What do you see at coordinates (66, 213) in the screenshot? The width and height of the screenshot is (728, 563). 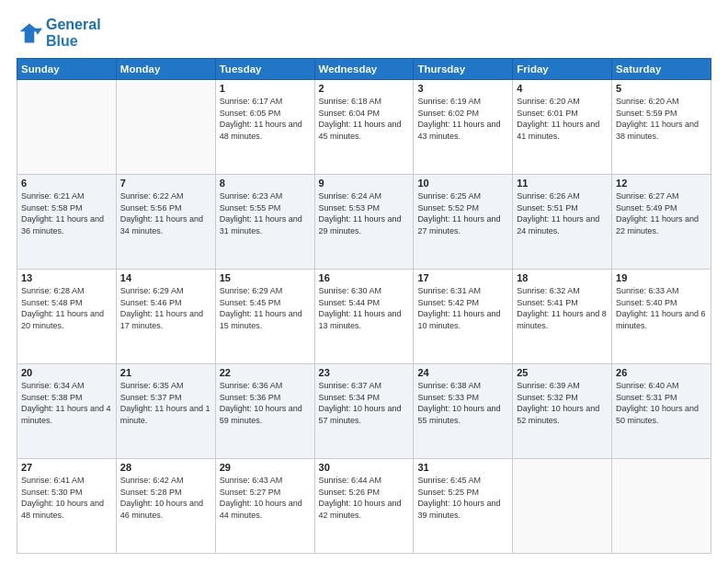 I see `day-info: Sunrise: 6:21 AM Sunset: 5:58 PM Dayligh…` at bounding box center [66, 213].